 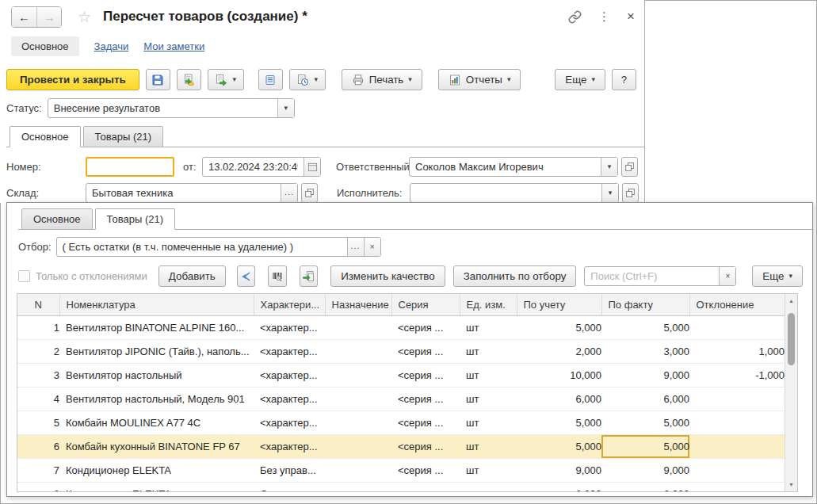 What do you see at coordinates (157, 305) in the screenshot?
I see `column-header-nomenclature: Номенклатура` at bounding box center [157, 305].